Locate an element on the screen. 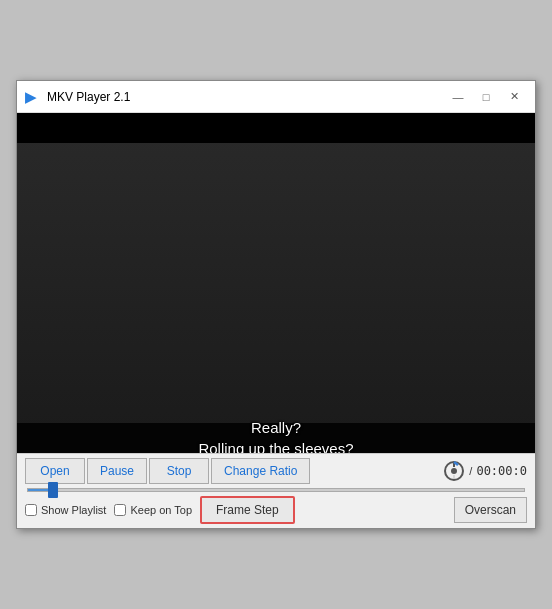 Image resolution: width=552 pixels, height=609 pixels. subtitle-text: Really? Rolling up the sleeves? is located at coordinates (276, 435).